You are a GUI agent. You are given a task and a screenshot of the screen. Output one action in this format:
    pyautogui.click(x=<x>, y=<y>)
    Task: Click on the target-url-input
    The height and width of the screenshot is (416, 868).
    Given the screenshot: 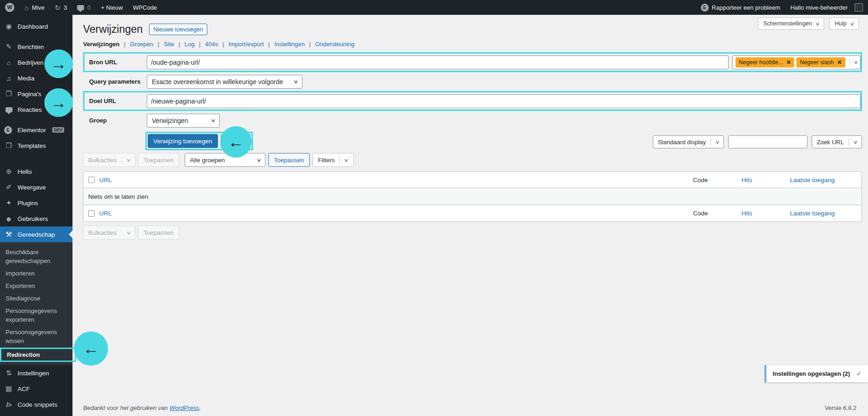 What is the action you would take?
    pyautogui.click(x=504, y=101)
    